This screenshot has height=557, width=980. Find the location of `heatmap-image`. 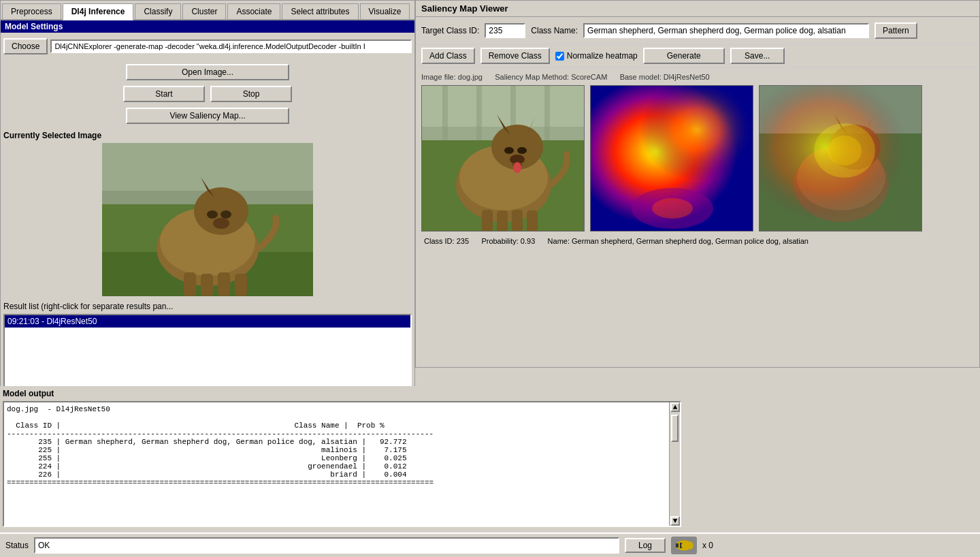

heatmap-image is located at coordinates (672, 159).